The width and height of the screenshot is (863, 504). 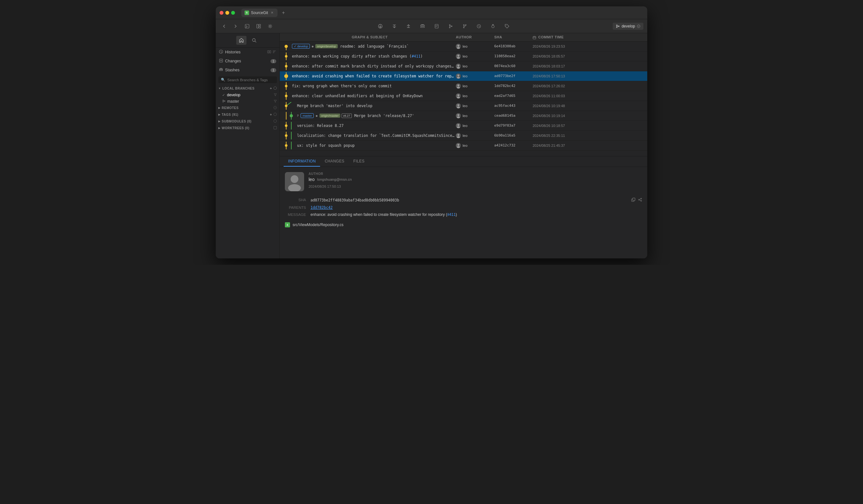 I want to click on titlebar: S SourceGit ✕ +, so click(x=432, y=13).